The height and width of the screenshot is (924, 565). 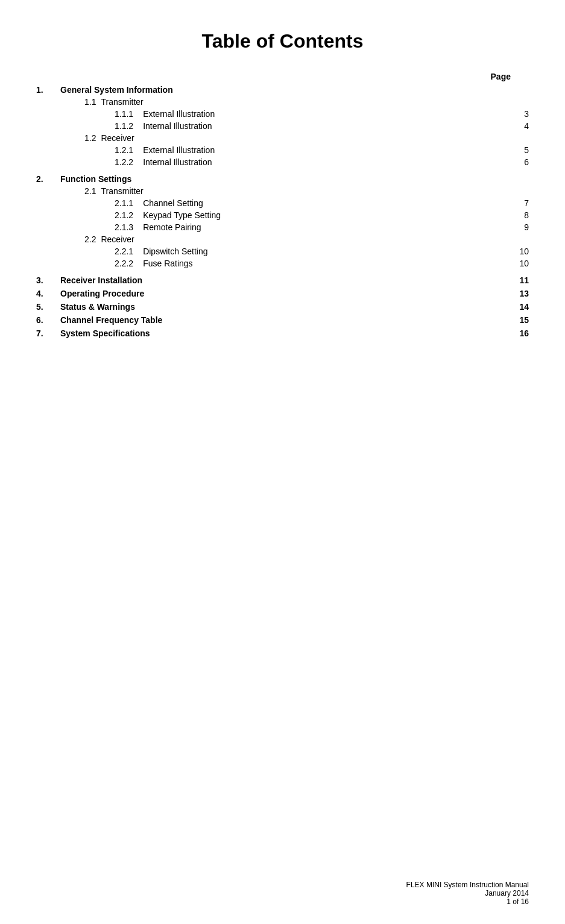 I want to click on toc-section-row: 4. Operating Procedure 13, so click(x=282, y=293).